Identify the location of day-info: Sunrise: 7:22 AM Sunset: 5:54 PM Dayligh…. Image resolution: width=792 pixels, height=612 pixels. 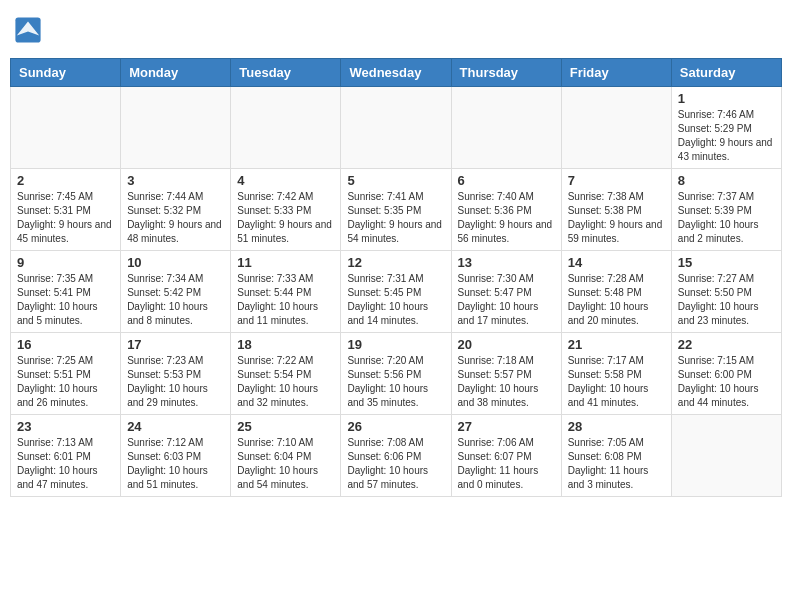
(286, 382).